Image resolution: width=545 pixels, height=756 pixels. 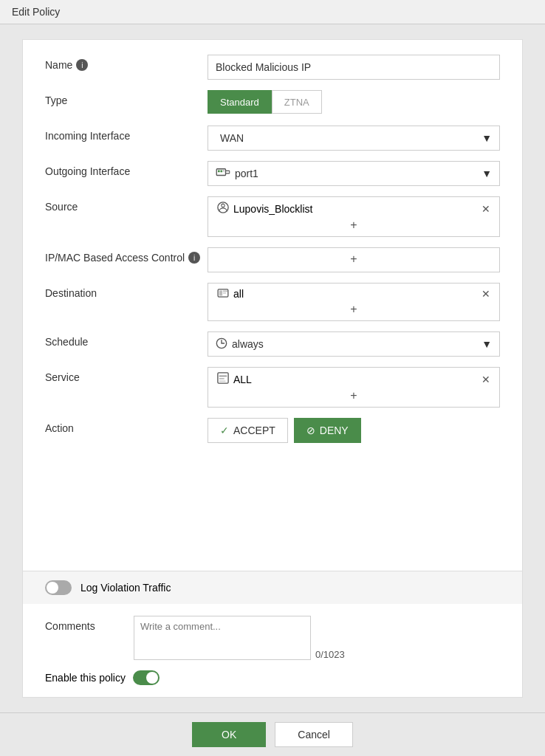 I want to click on type-toggle: Standard ZTNA, so click(x=354, y=102).